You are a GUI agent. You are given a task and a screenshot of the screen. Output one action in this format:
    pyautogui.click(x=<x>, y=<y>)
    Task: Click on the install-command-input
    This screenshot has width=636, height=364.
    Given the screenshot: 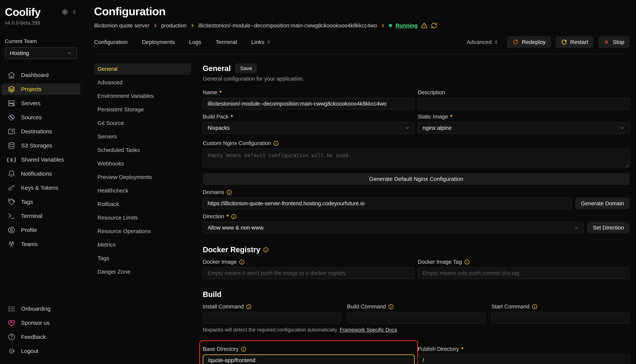 What is the action you would take?
    pyautogui.click(x=272, y=318)
    